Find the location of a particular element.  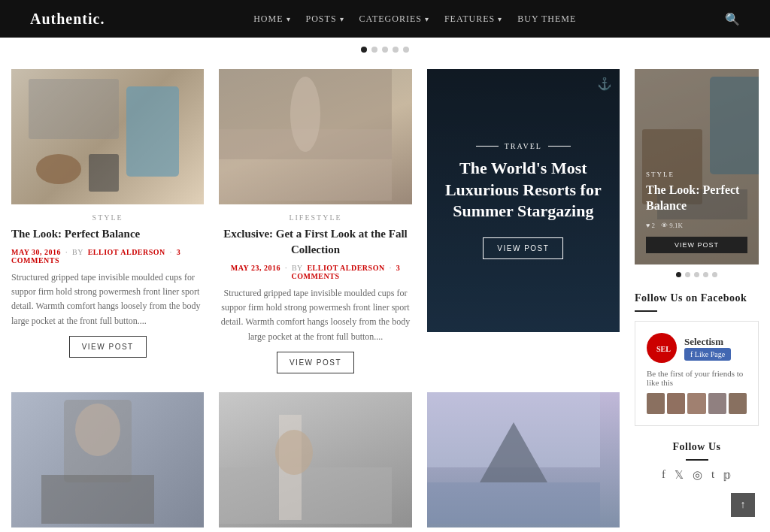

post-1-category: STYLE is located at coordinates (108, 218).